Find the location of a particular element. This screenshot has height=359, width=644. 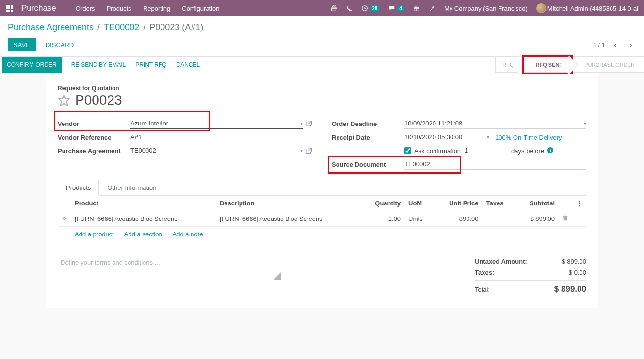

user-menu: Mitchell Admin (4485365-14-0-al is located at coordinates (587, 8).